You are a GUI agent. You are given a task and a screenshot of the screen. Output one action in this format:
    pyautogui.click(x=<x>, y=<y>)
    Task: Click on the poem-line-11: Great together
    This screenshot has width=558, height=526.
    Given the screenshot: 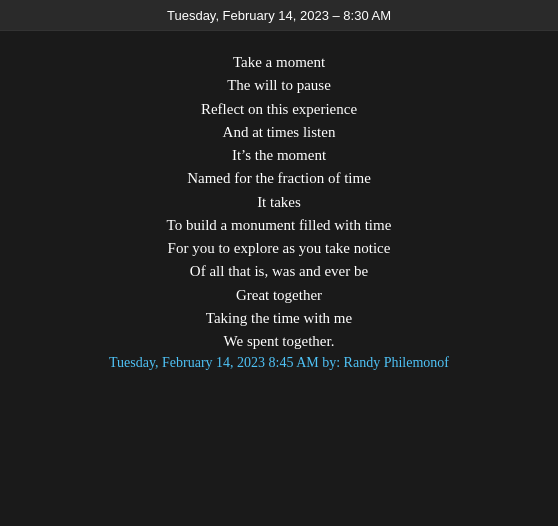 What is the action you would take?
    pyautogui.click(x=279, y=296)
    